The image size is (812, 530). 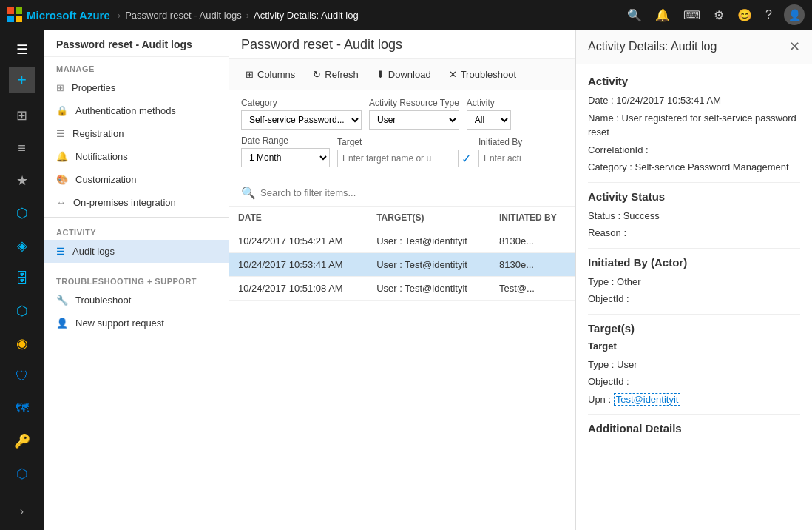 What do you see at coordinates (402, 265) in the screenshot?
I see `table-row: 10/24/2017 10:53:41 AM User : Test@ident…` at bounding box center [402, 265].